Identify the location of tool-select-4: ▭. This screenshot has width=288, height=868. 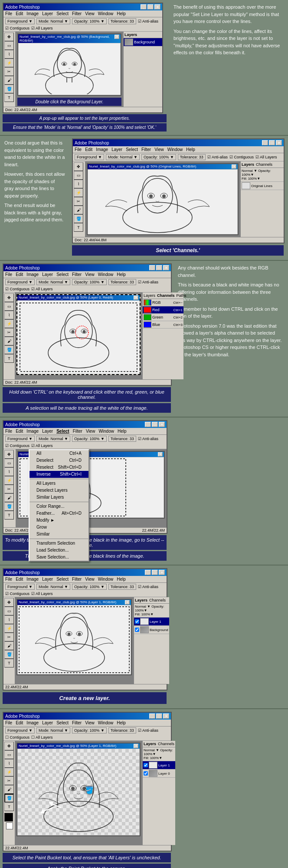
(9, 463).